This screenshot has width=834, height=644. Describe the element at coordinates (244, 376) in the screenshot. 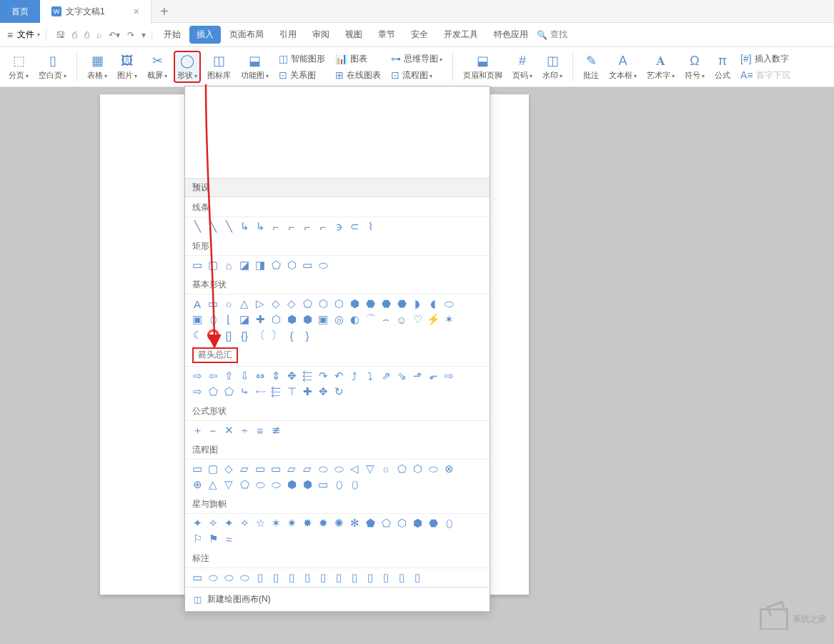

I see `shape-item: ⇩` at that location.